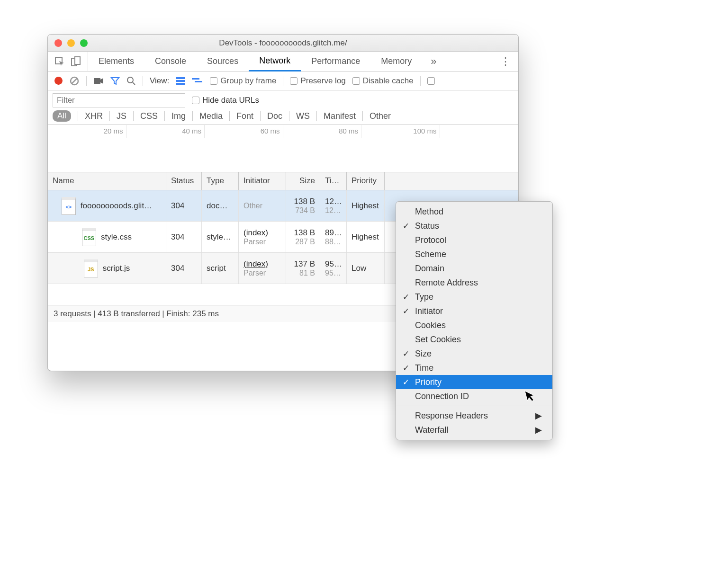  Describe the element at coordinates (474, 254) in the screenshot. I see `menu-item-scheme: Scheme` at that location.